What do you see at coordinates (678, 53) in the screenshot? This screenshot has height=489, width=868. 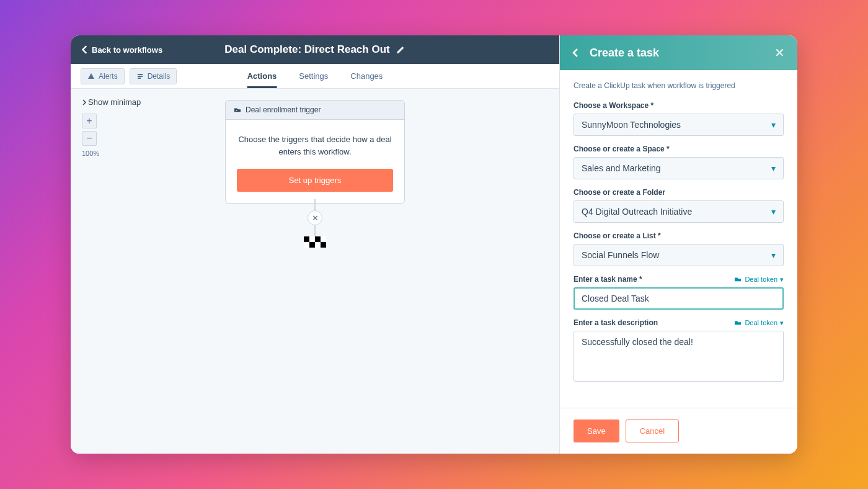 I see `panel-header: Create a task ✕` at bounding box center [678, 53].